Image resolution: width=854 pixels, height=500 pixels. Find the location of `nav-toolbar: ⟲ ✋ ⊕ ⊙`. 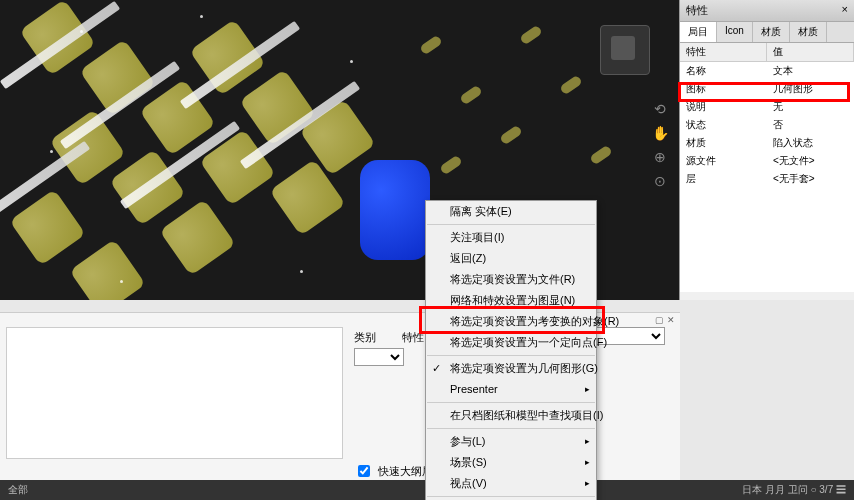

nav-toolbar: ⟲ ✋ ⊕ ⊙ is located at coordinates (660, 145).